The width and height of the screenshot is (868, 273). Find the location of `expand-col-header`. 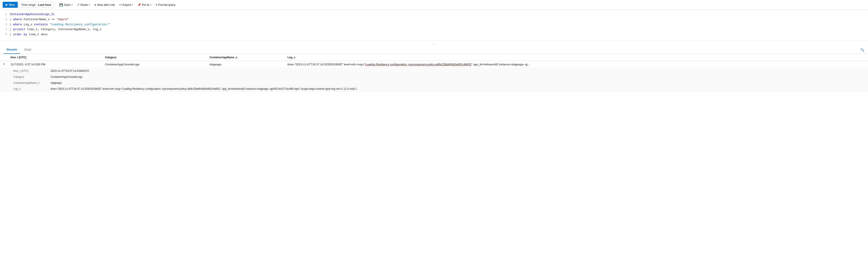

expand-col-header is located at coordinates (4, 58).